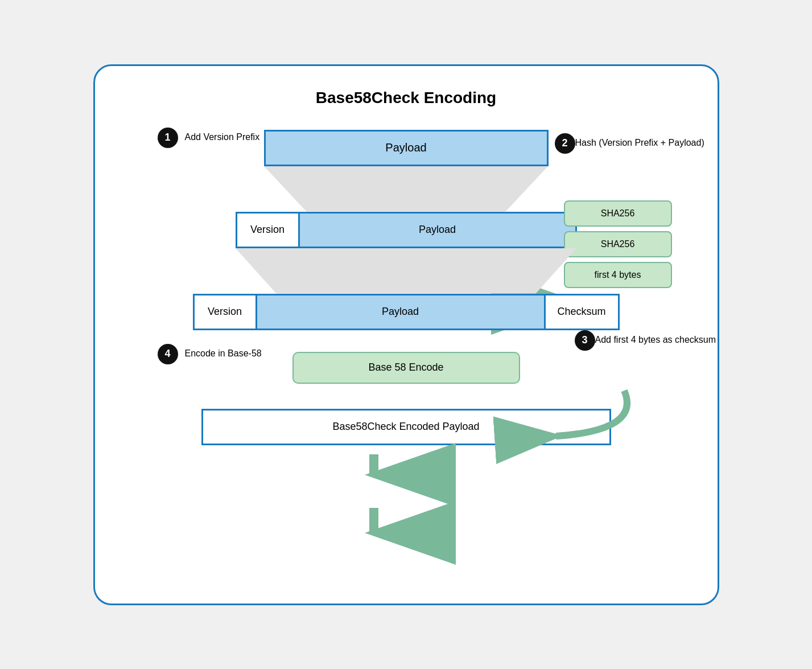  What do you see at coordinates (406, 312) in the screenshot?
I see `section-version-payload-checksum: 3 Add first 4 bytes as checksum Version …` at bounding box center [406, 312].